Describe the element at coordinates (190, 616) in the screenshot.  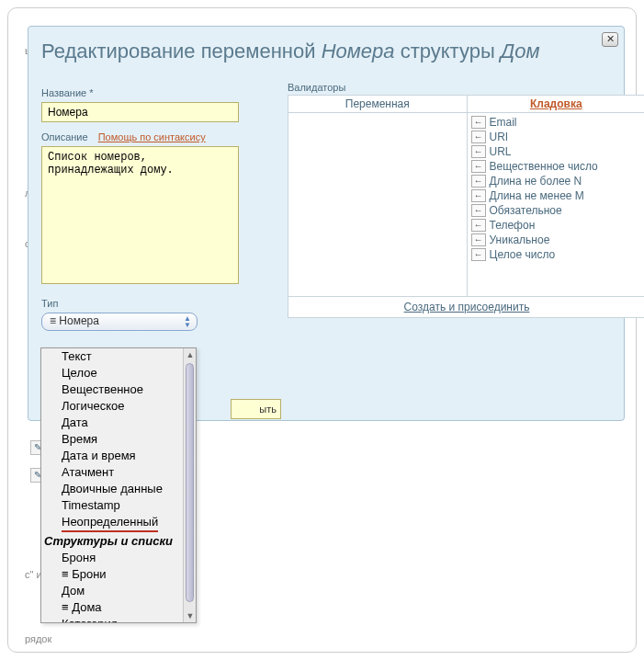
I see `scroll-down-icon: ▼` at that location.